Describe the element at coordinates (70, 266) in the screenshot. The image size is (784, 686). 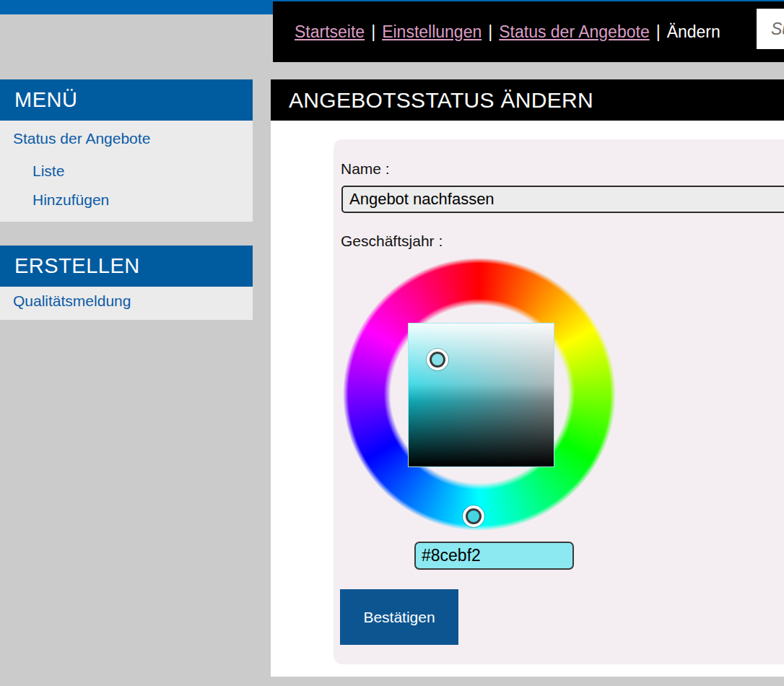
I see `sidebar-section-erstellen-title: ERSTELLEN` at that location.